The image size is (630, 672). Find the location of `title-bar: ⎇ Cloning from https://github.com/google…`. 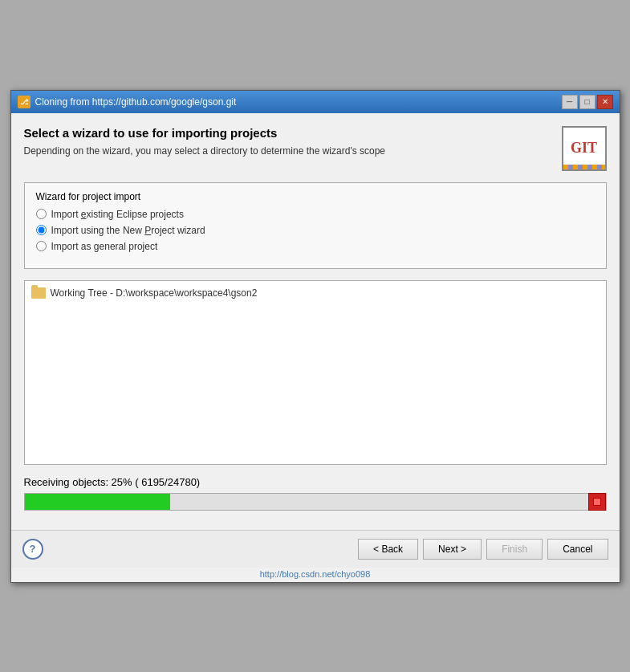

title-bar: ⎇ Cloning from https://github.com/google… is located at coordinates (315, 102).